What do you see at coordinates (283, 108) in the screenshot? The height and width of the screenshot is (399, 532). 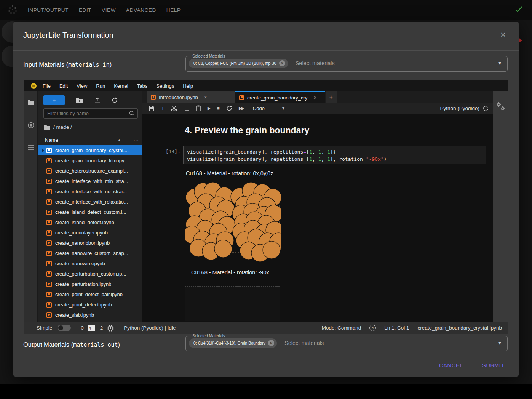 I see `chevron-down-icon: ▾` at bounding box center [283, 108].